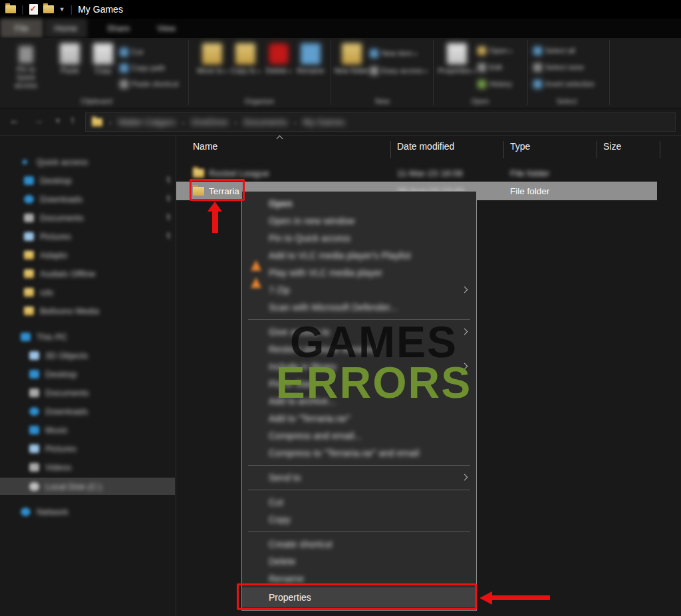 The width and height of the screenshot is (681, 616). Describe the element at coordinates (88, 467) in the screenshot. I see `sidebar-item-videos: Videos` at that location.